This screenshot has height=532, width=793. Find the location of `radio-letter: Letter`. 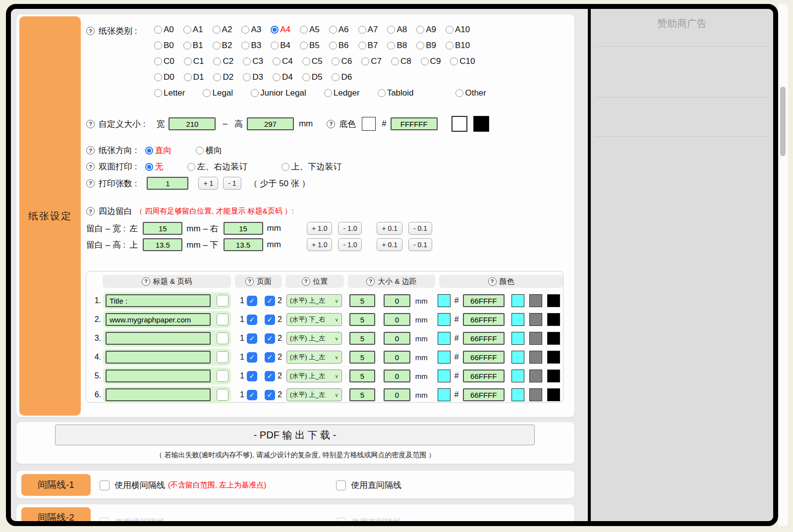

radio-letter: Letter is located at coordinates (170, 93).